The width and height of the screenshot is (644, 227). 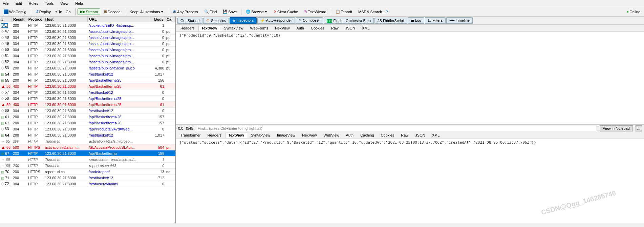 I want to click on request-tab-webforms: WebForms, so click(x=259, y=28).